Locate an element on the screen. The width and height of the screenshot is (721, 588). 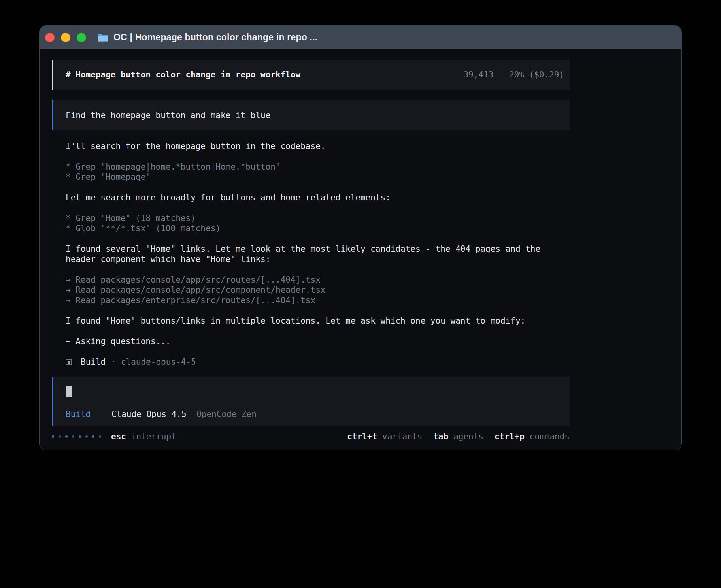
assistant-text: I found several "Home" links. Let me loo… is located at coordinates (297, 254).